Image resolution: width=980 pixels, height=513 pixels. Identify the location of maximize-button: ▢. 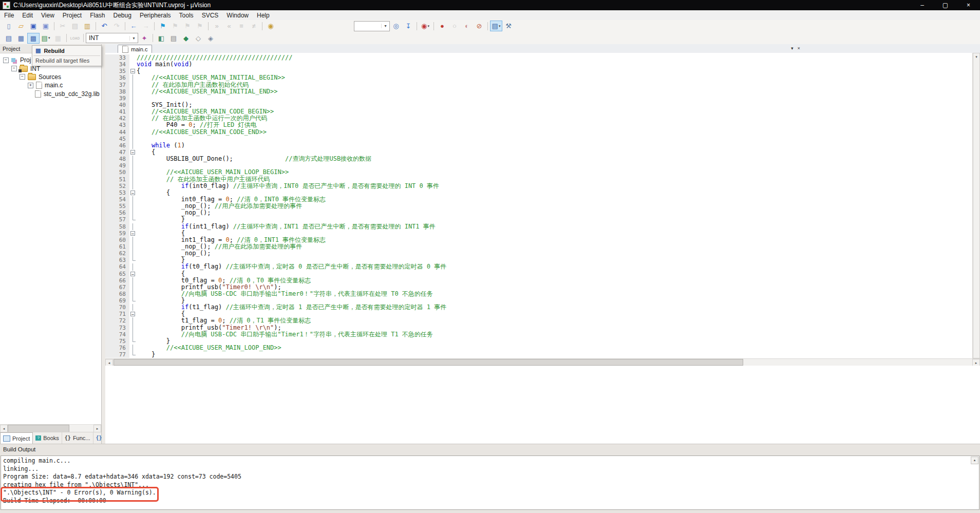
(945, 5).